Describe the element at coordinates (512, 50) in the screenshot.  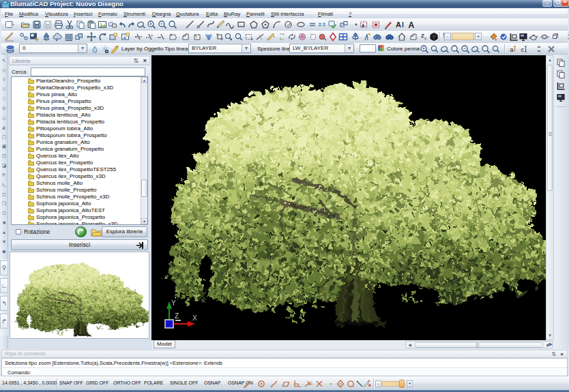
I see `svg-text: a` at that location.